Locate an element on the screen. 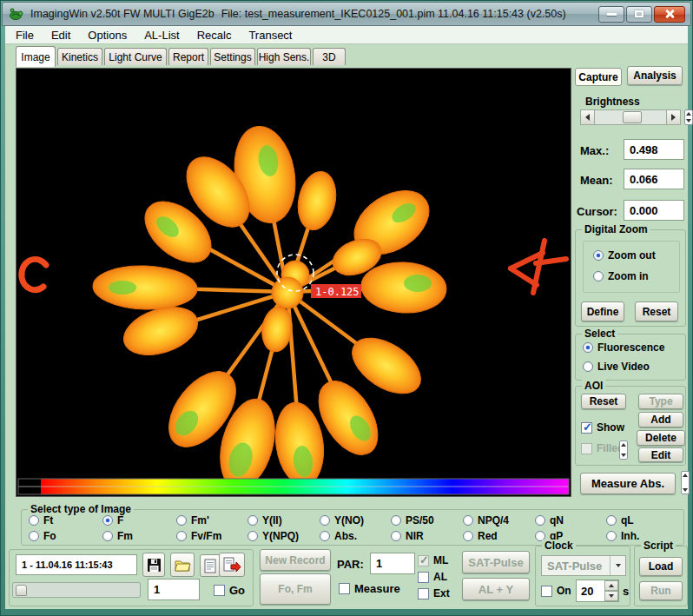  al-plus-y-button: AL + Y is located at coordinates (496, 589).